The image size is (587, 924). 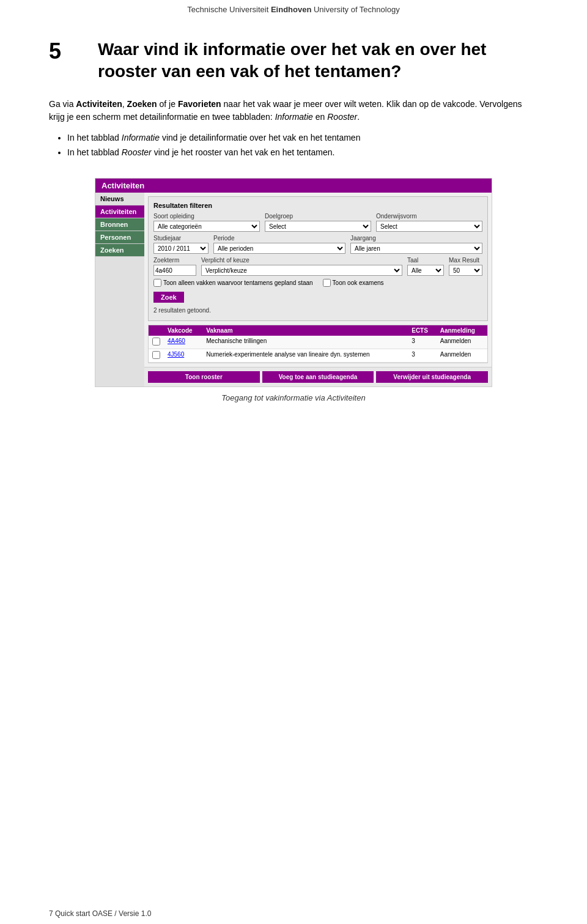 What do you see at coordinates (291, 10) in the screenshot?
I see `header-text-bold: Eindhoven` at bounding box center [291, 10].